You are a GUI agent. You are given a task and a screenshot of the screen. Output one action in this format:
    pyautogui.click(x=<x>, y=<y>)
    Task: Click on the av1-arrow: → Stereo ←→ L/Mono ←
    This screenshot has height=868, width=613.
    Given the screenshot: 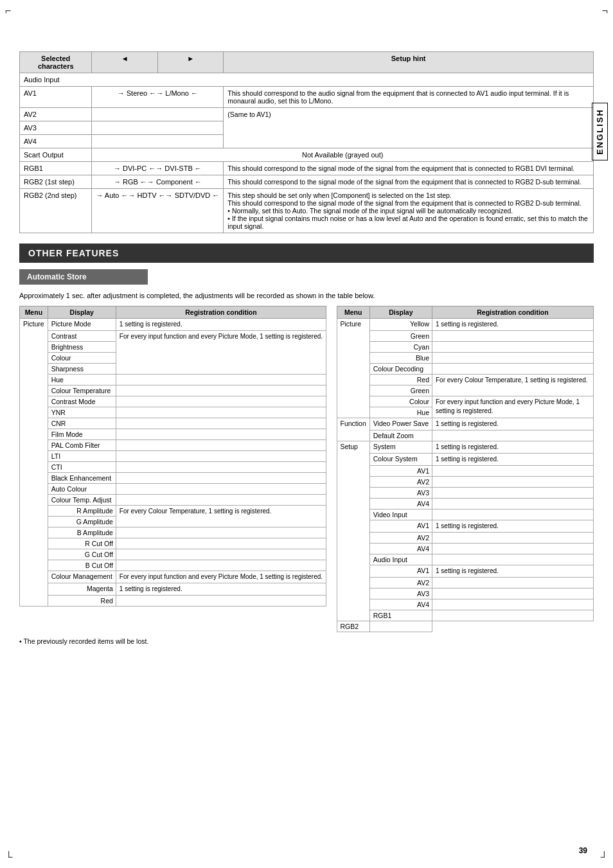 What is the action you would take?
    pyautogui.click(x=158, y=98)
    